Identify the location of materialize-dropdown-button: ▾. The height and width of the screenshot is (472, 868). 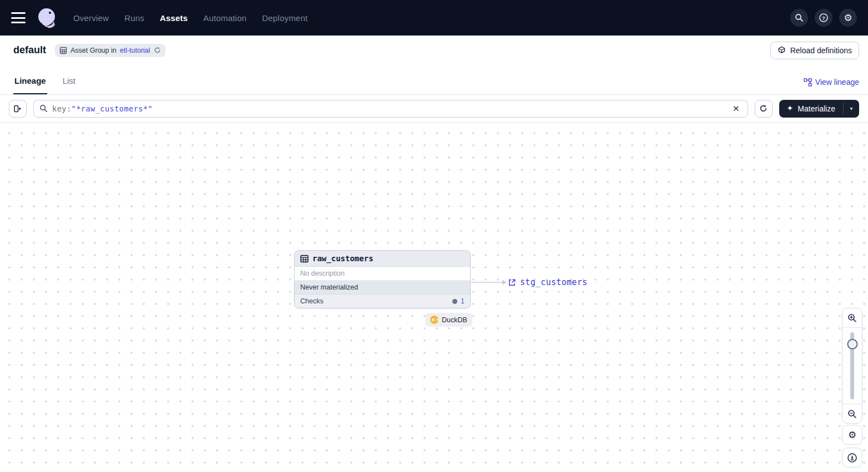
(851, 109).